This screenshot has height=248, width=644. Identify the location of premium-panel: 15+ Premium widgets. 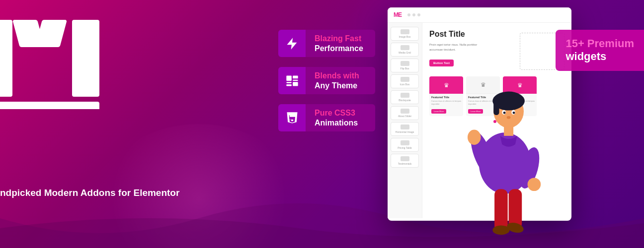
(600, 51).